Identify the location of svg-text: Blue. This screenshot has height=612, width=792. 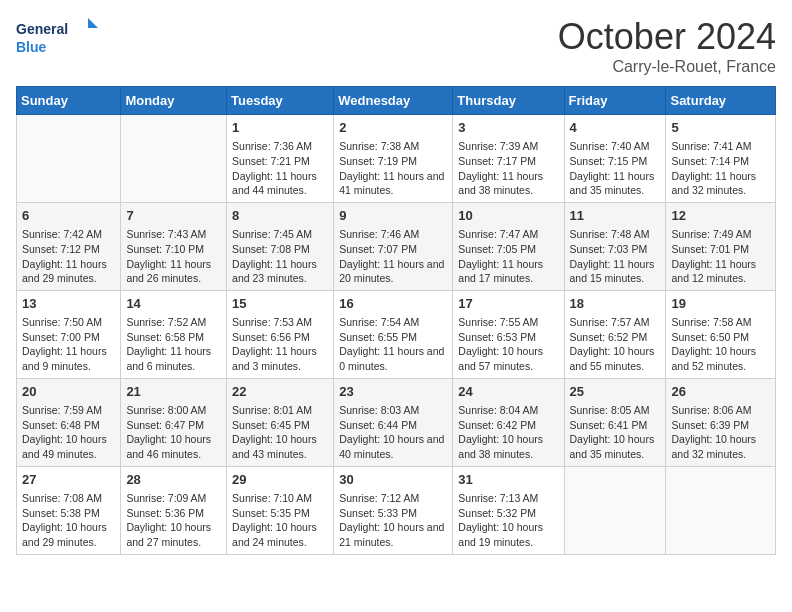
(32, 47).